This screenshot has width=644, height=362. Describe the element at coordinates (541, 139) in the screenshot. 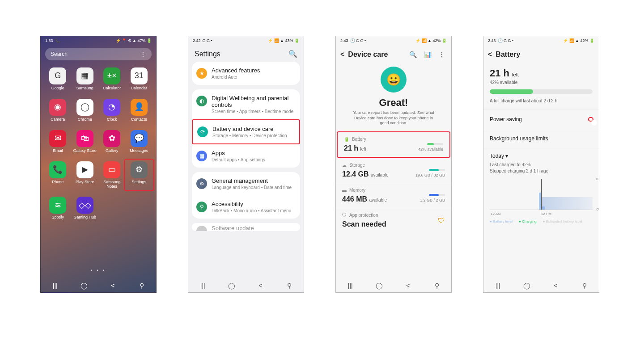

I see `bg-usage-limits-row: Background usage limits` at that location.